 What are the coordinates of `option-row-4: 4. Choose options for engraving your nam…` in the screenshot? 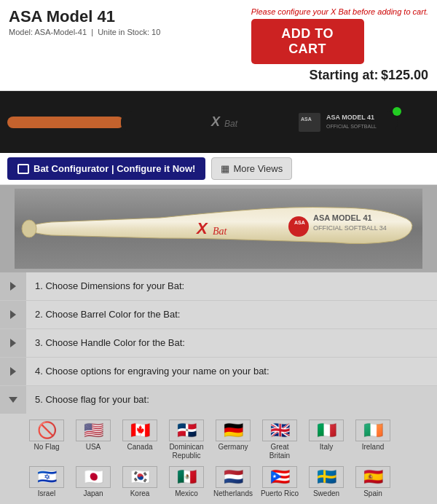 It's located at (219, 371).